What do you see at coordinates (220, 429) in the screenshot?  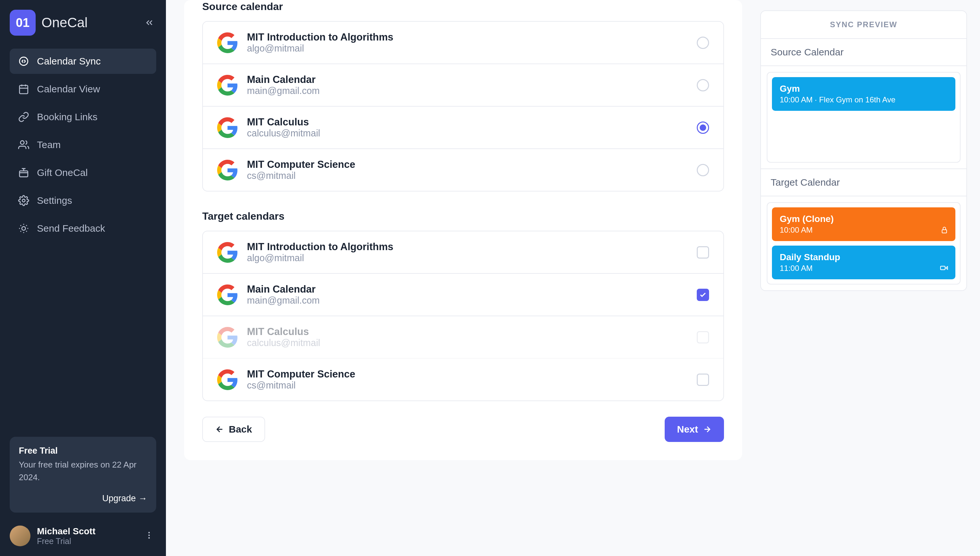 I see `arrow-left-icon` at bounding box center [220, 429].